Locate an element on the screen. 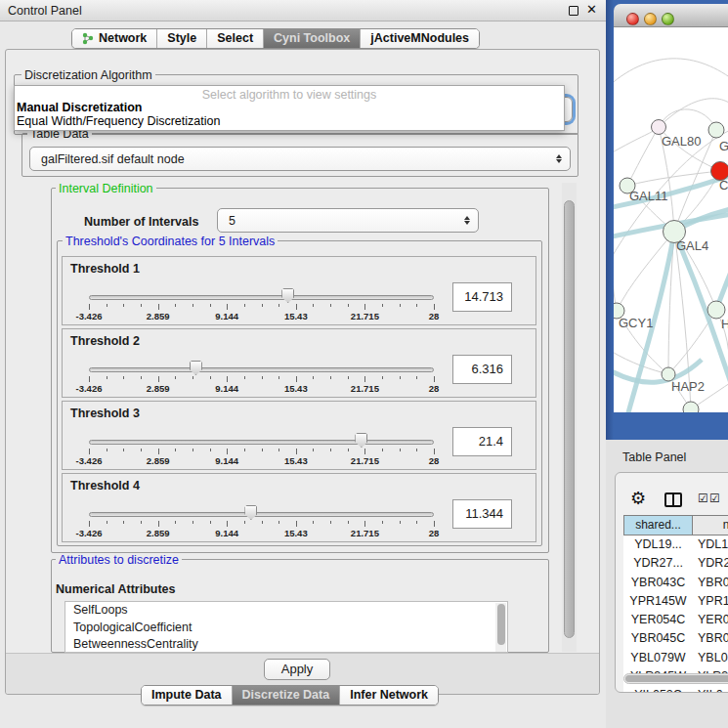 Image resolution: width=728 pixels, height=728 pixels. threshold-value-field: 6.316 is located at coordinates (483, 369).